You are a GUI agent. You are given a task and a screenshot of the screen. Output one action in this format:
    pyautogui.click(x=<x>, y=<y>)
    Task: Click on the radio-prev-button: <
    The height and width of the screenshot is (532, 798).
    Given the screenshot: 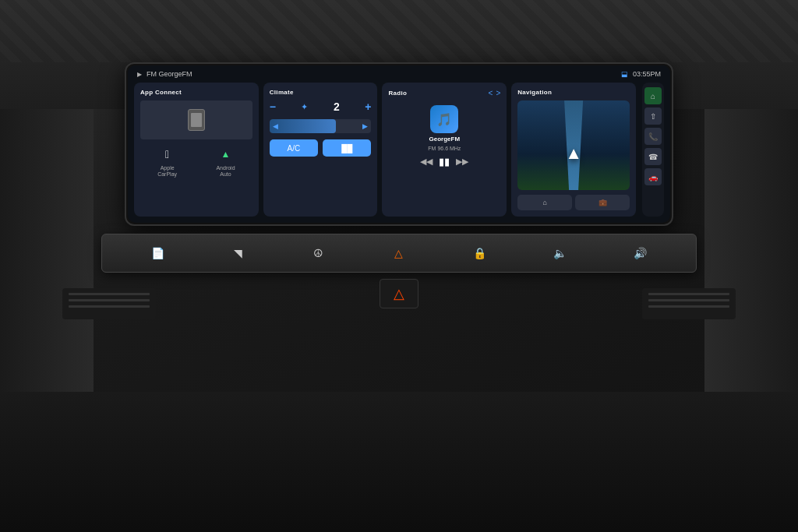 What is the action you would take?
    pyautogui.click(x=491, y=93)
    